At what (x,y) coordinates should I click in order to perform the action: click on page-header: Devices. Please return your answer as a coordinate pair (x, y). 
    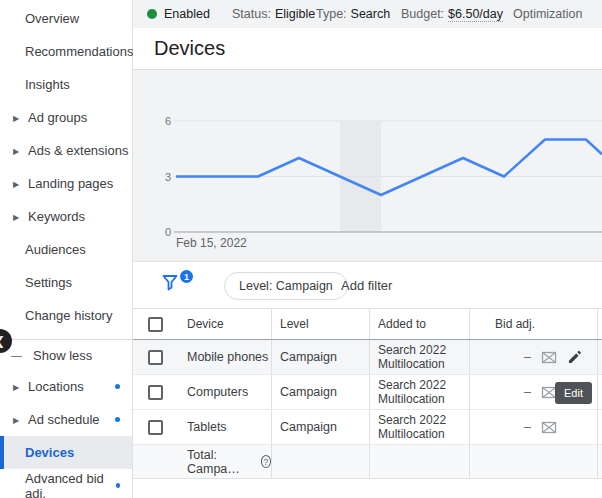
    Looking at the image, I should click on (368, 49).